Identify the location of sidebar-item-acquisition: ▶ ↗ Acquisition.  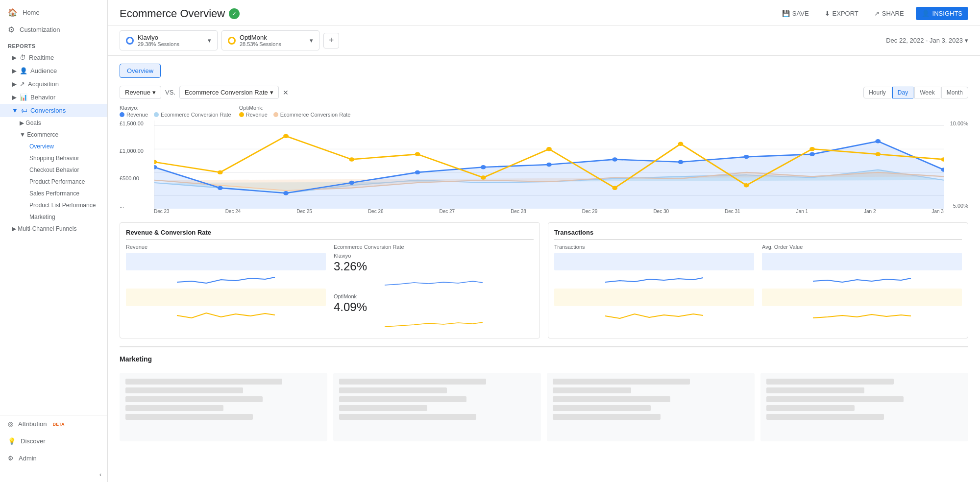
(54, 84).